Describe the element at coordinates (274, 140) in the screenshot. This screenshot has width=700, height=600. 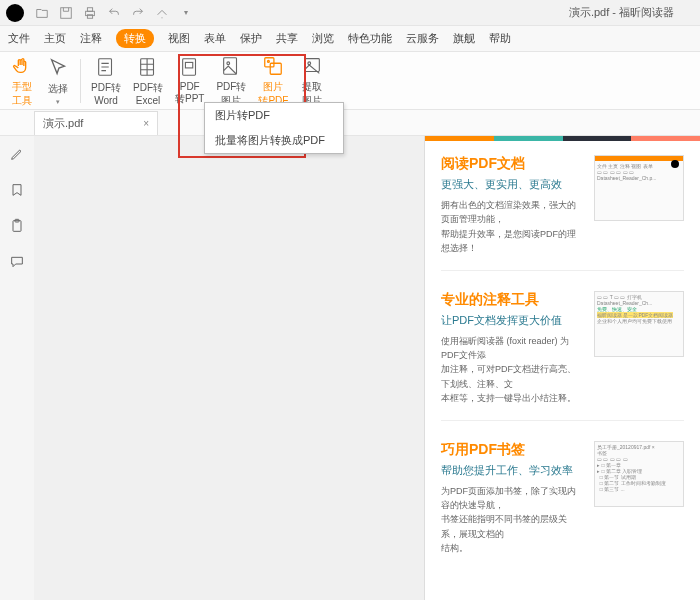
I see `dropdown-item-batch: 批量将图片转换成PDF` at that location.